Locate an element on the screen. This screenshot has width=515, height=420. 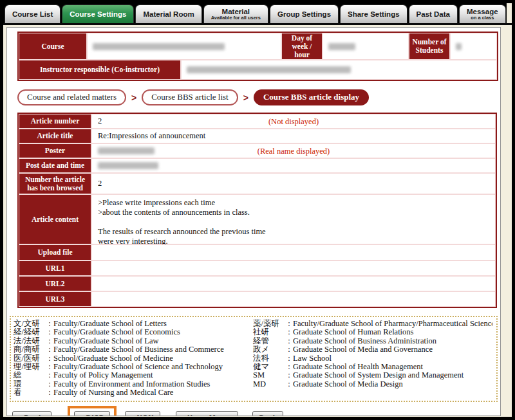
legend-item: 法科:Law School is located at coordinates (373, 359).